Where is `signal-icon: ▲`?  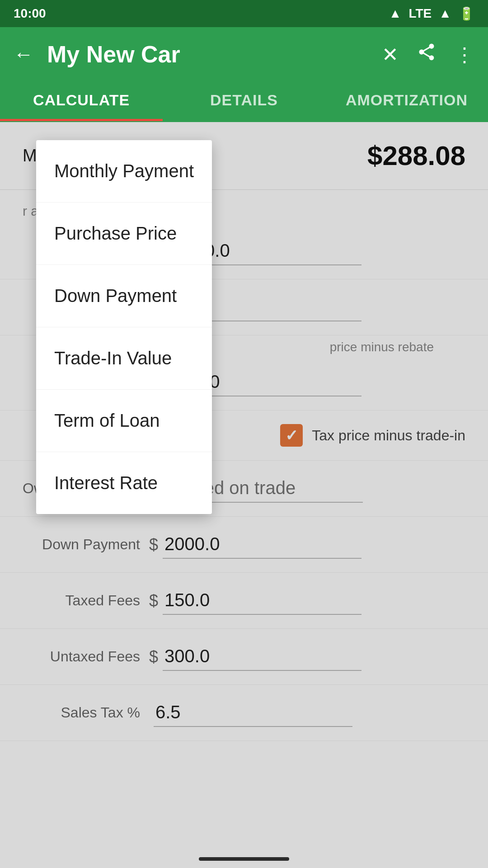 signal-icon: ▲ is located at coordinates (445, 14).